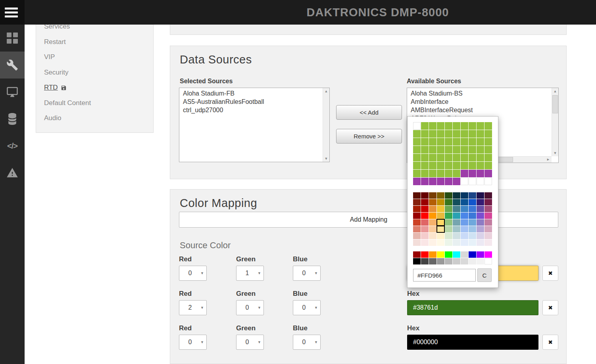 The width and height of the screenshot is (596, 364). What do you see at coordinates (12, 92) in the screenshot?
I see `sidebar-item-display` at bounding box center [12, 92].